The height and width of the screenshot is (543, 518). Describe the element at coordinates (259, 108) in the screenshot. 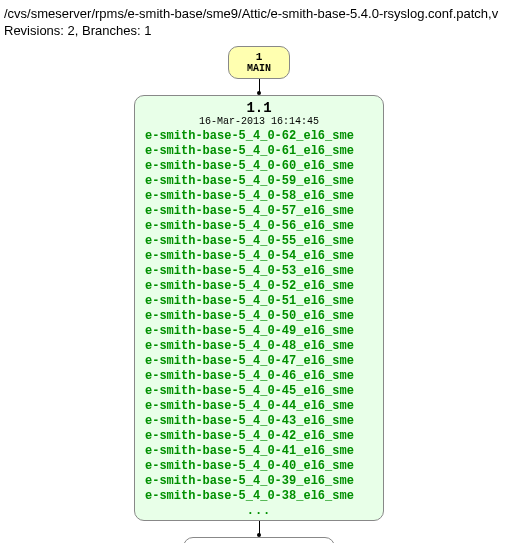

I see `revision-number: 1.1` at that location.